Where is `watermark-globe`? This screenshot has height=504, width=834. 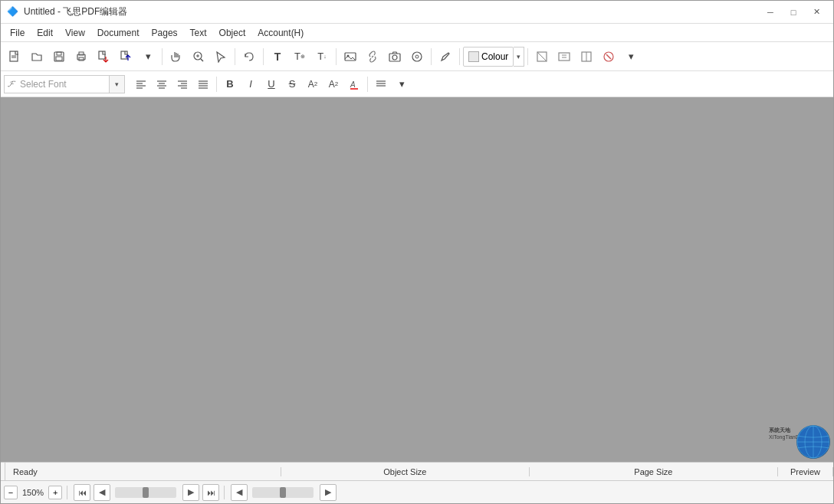 watermark-globe is located at coordinates (813, 442).